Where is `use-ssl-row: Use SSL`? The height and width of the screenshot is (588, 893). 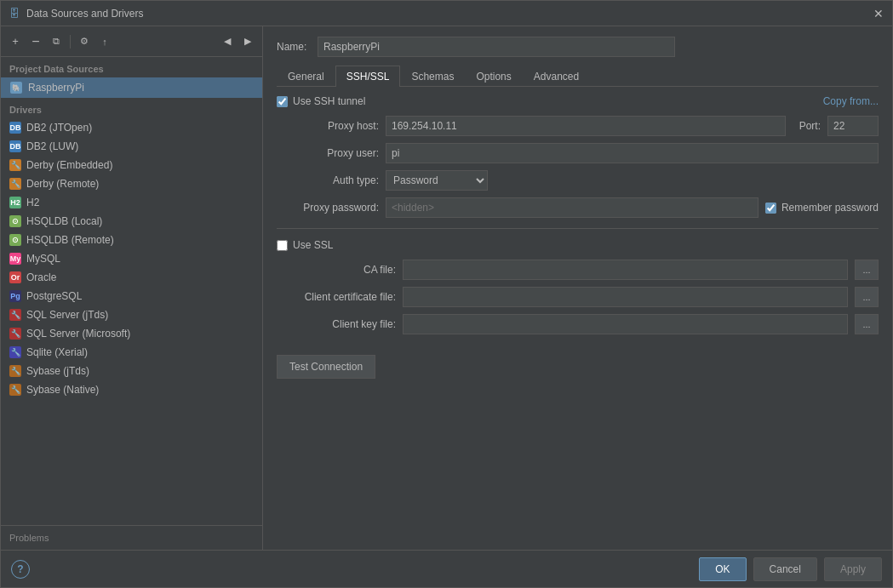 use-ssl-row: Use SSL is located at coordinates (577, 245).